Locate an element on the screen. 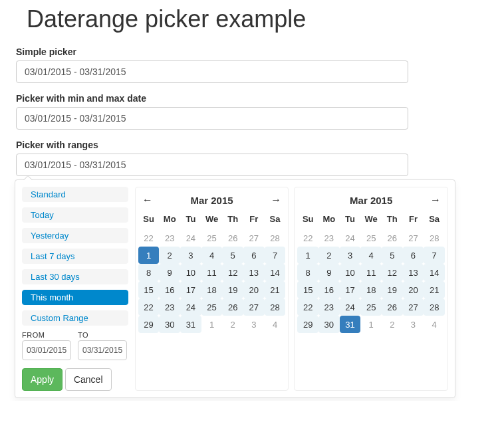  preset-ranges: StandardTodayYesterdayLast 7 daysLast 30… is located at coordinates (75, 288).